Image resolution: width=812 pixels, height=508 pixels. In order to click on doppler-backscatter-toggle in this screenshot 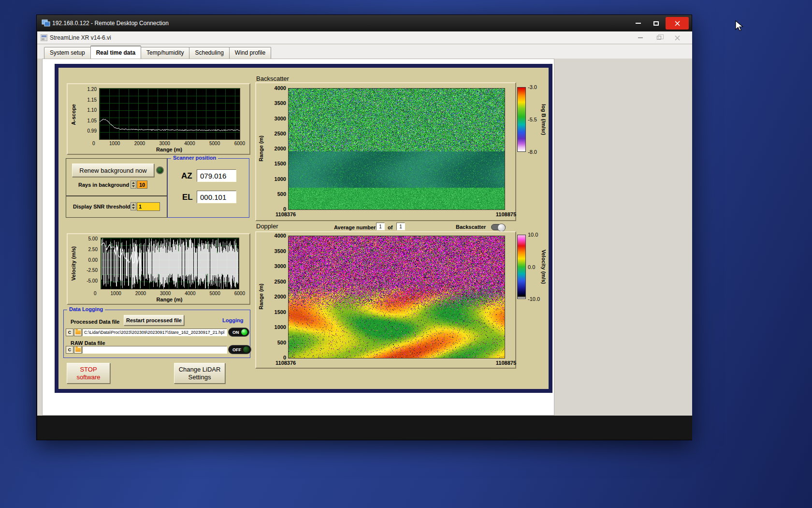, I will do `click(498, 227)`.